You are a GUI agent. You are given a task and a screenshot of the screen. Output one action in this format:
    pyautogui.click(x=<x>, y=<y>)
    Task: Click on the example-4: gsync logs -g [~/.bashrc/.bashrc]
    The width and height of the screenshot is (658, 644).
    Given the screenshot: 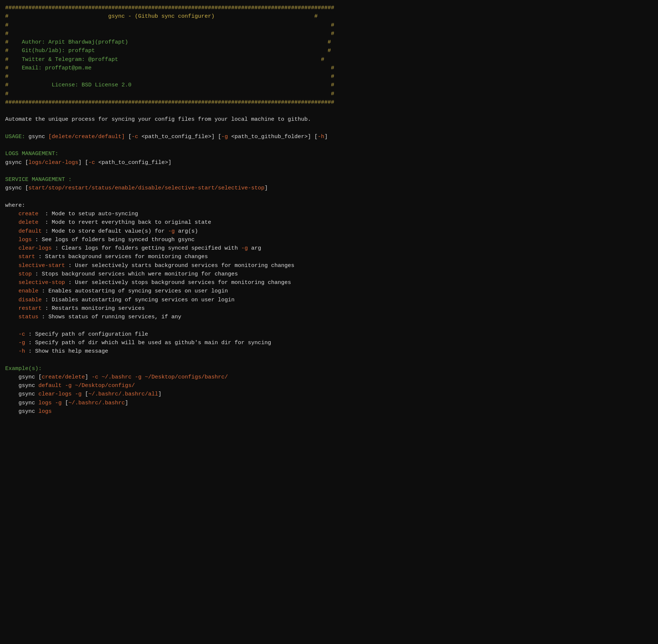 What is the action you would take?
    pyautogui.click(x=329, y=403)
    